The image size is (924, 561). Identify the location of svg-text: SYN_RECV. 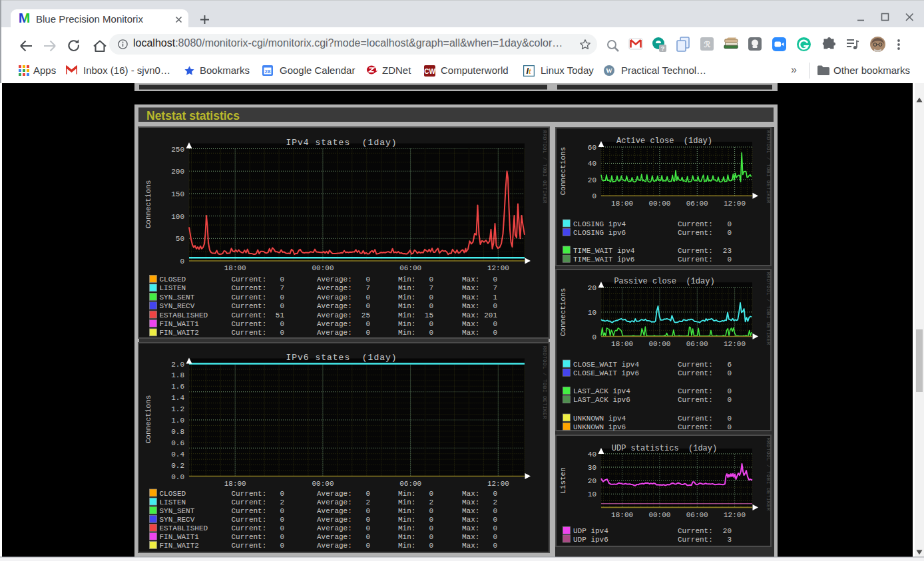
(177, 520).